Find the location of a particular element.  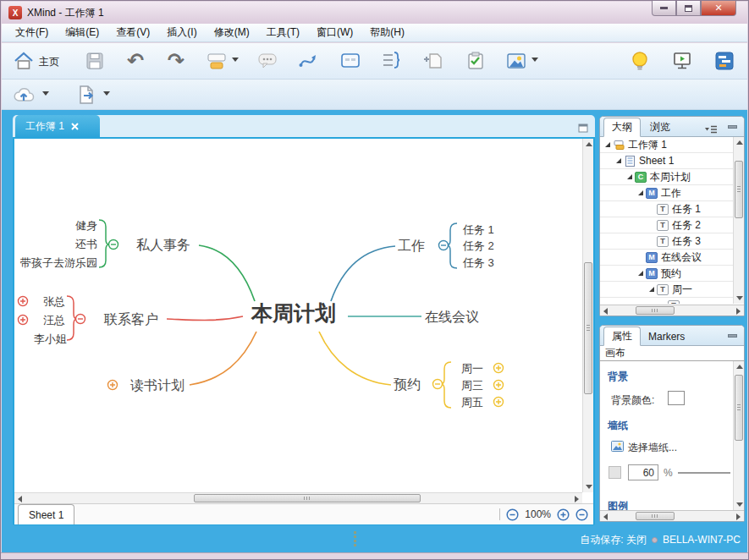

canvas-vscroll-thumb is located at coordinates (588, 328).